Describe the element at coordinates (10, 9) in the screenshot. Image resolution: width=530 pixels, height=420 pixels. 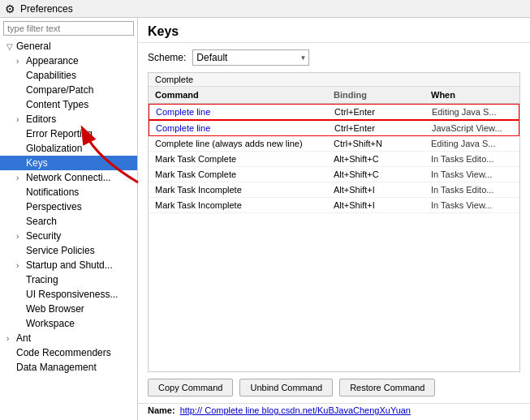
I see `preferences-icon: ⚙` at that location.